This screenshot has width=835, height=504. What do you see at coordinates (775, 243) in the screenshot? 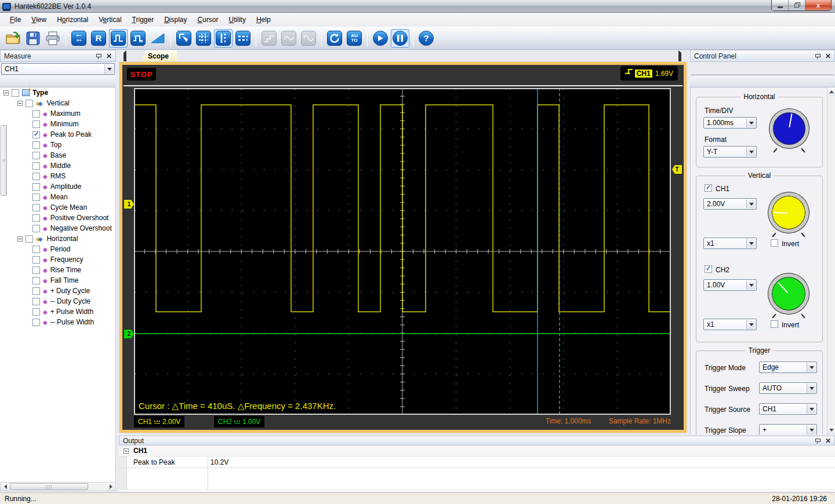
I see `ch1-invert-checkbox` at bounding box center [775, 243].